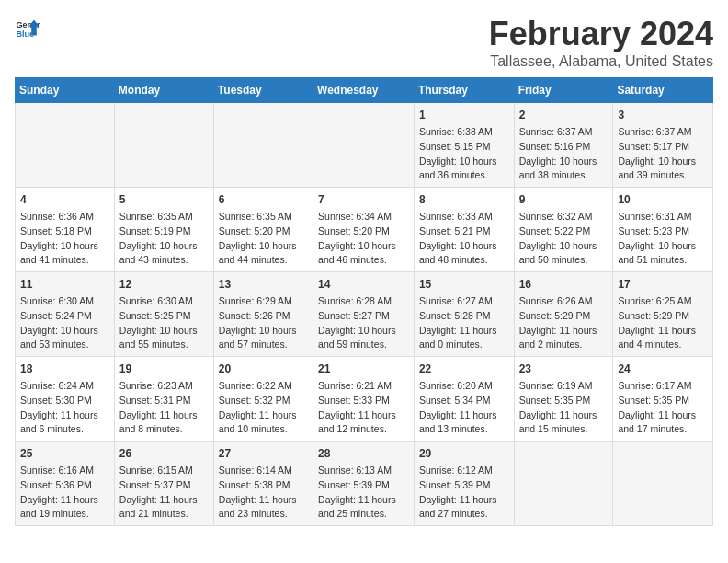 Image resolution: width=728 pixels, height=563 pixels. Describe the element at coordinates (564, 408) in the screenshot. I see `day-info: Sunrise: 6:19 AMSunset: 5:35 PMDaylight:…` at that location.